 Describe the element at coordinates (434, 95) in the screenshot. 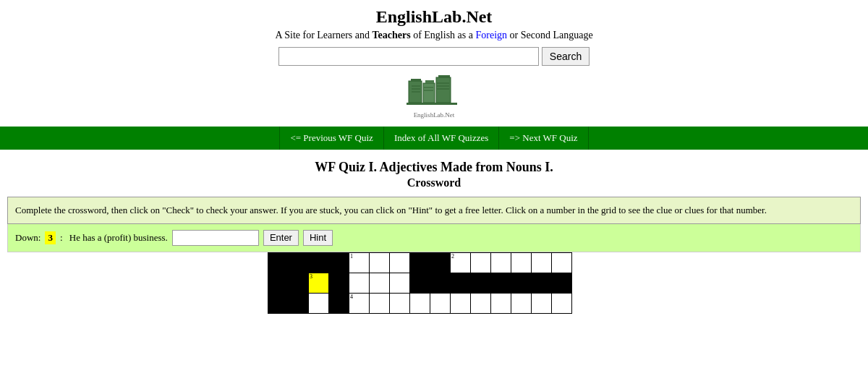

I see `logo-area: EnglishLab.Net` at that location.